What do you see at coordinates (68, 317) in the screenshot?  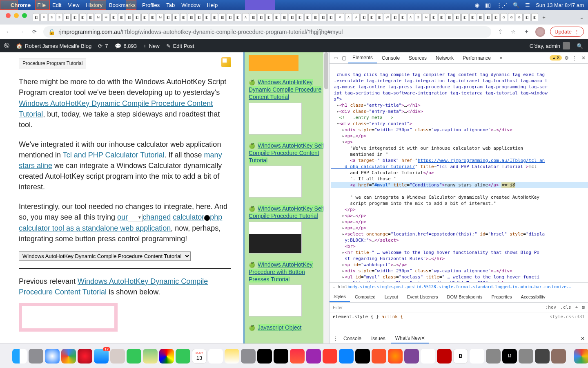 I see `prev-thumbnail` at bounding box center [68, 317].